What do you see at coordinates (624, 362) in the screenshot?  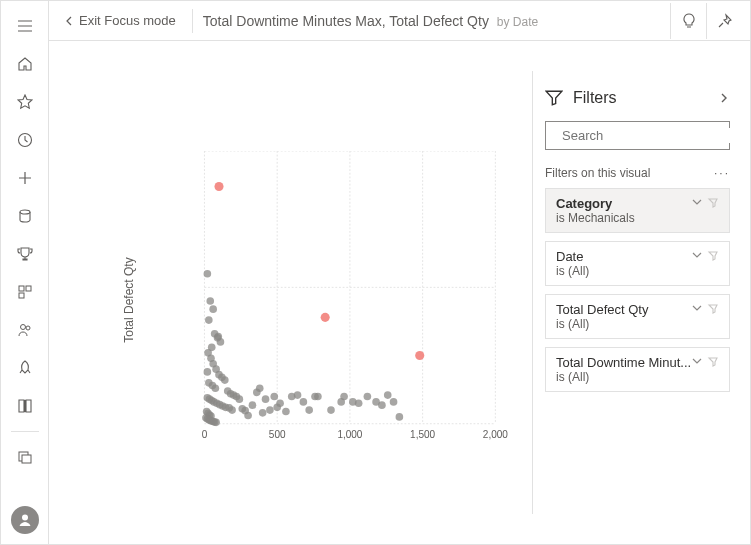 I see `filter-field-name: Total Downtime Minut...` at bounding box center [624, 362].